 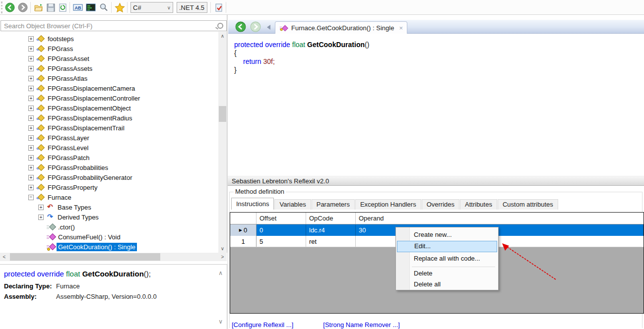 I want to click on search-icon, so click(x=220, y=26).